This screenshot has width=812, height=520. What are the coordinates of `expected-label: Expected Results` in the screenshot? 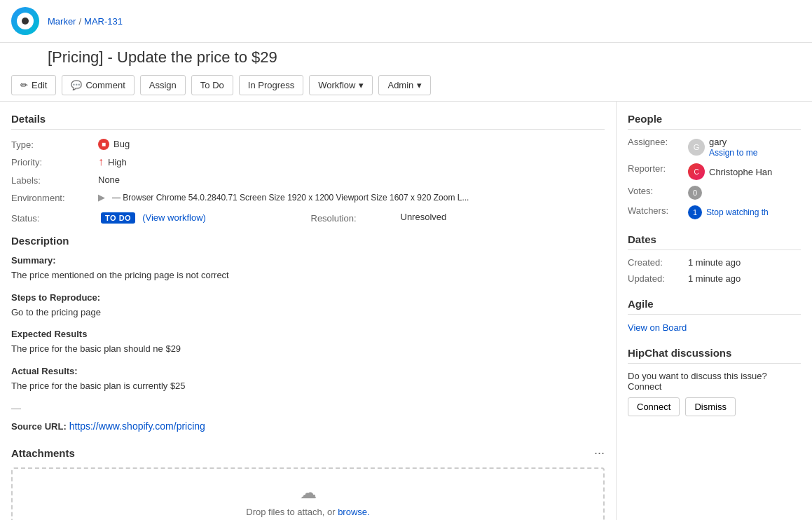 It's located at (308, 334).